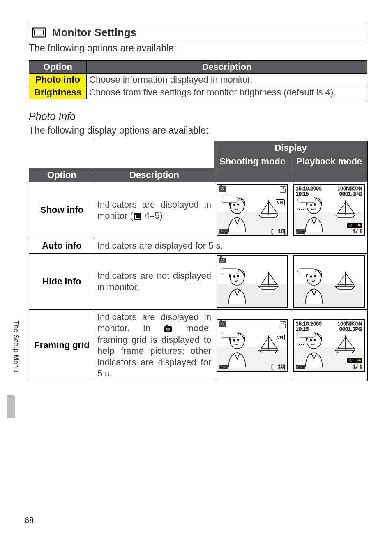 The image size is (392, 540). I want to click on reference-icon, so click(138, 217).